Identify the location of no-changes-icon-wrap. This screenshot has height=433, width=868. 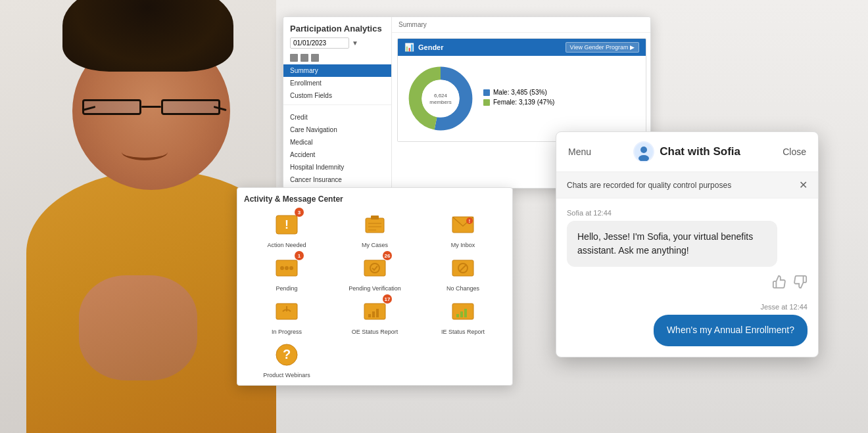
(463, 268).